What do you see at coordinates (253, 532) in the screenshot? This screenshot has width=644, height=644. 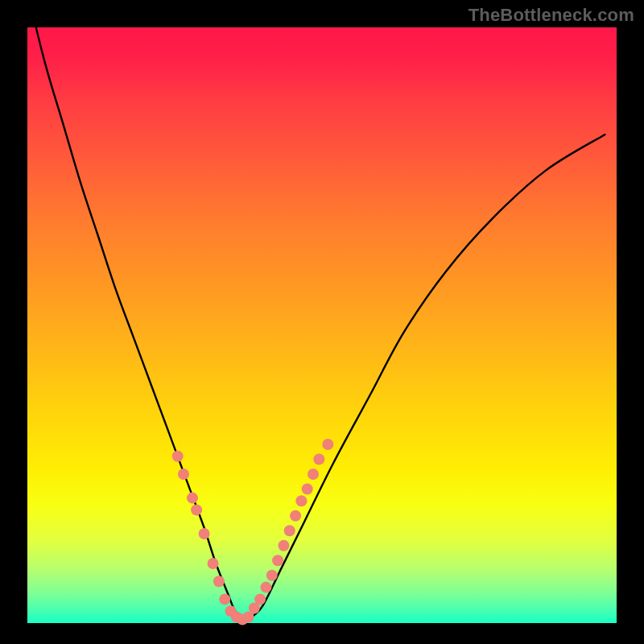 I see `highlight-dots` at bounding box center [253, 532].